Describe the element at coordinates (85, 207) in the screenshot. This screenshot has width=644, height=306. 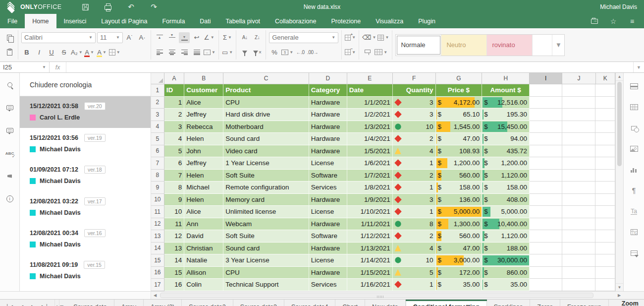
I see `version-item: 12/08/2021 03:22ver.17Michael Davis` at that location.